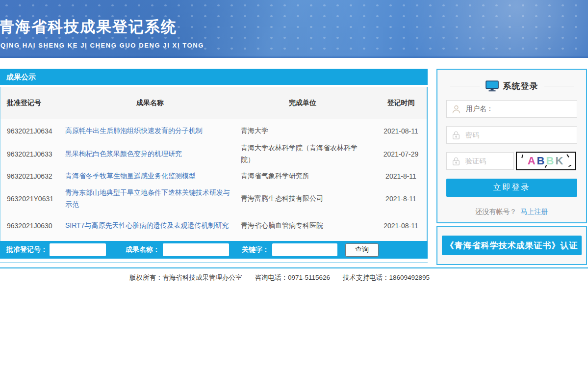  What do you see at coordinates (214, 103) in the screenshot?
I see `table-header-row: 批准登记号 成果名称 完成单位 登记时间` at bounding box center [214, 103].